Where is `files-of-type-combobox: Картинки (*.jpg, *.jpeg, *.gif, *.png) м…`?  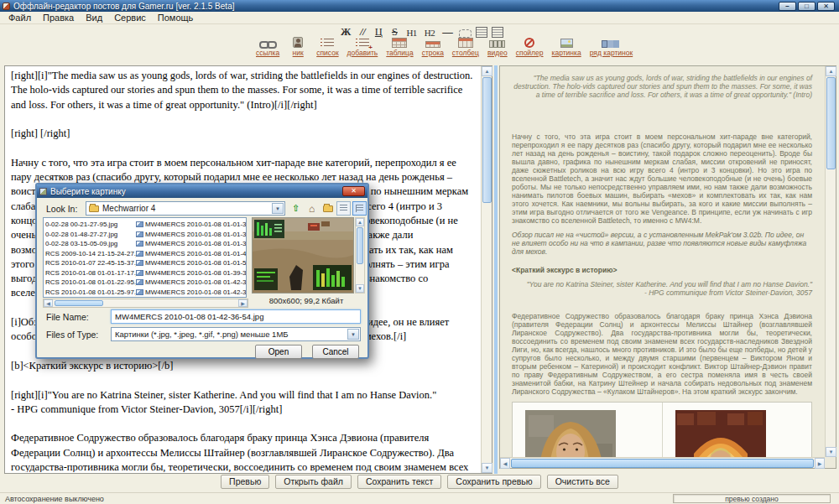 files-of-type-combobox: Картинки (*.jpg, *.jpeg, *.gif, *.png) м… is located at coordinates (236, 334).